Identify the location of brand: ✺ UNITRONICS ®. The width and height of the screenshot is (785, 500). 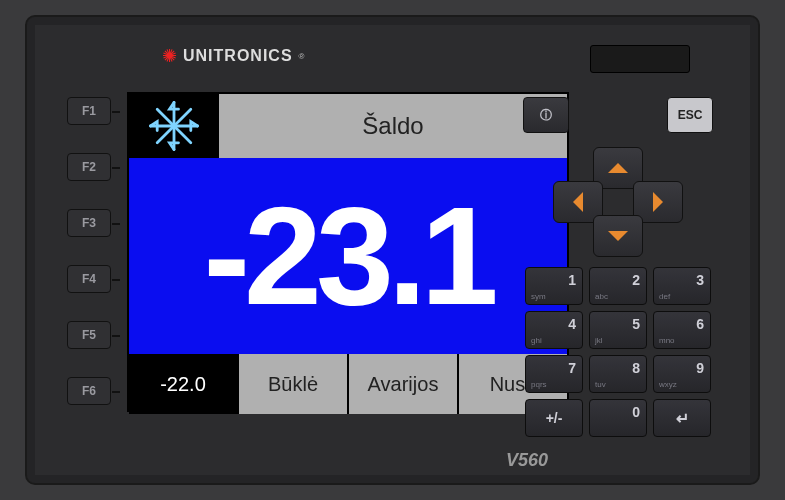
(233, 56).